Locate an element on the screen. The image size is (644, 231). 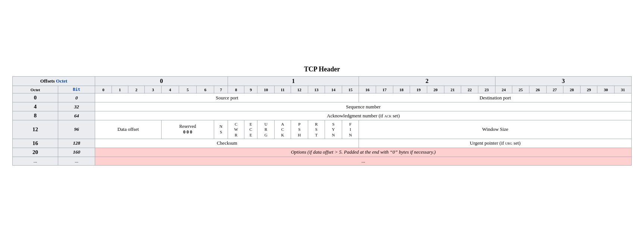
row-octet-12: 12 96 Data offset Reserved0 0 0 NS CWR E… is located at coordinates (322, 130).